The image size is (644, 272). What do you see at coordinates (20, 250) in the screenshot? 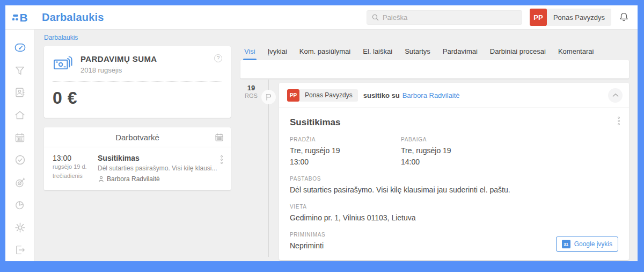
I see `sidebar-item-logout` at bounding box center [20, 250].